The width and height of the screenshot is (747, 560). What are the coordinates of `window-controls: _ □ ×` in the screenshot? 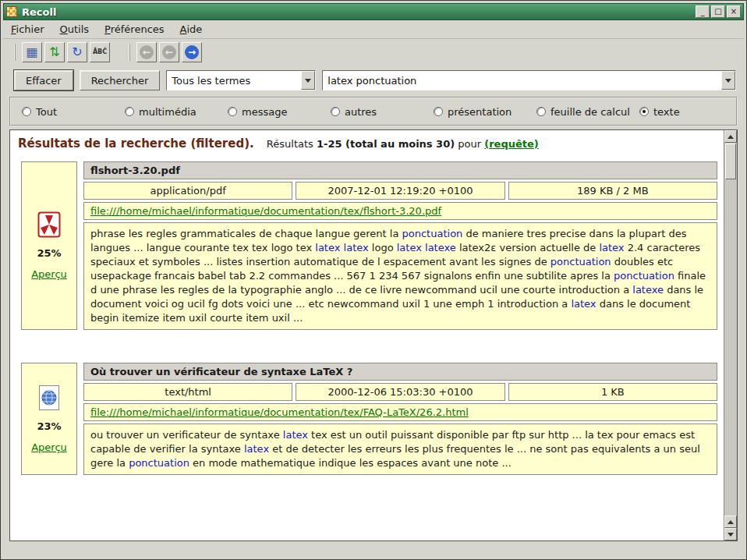 It's located at (718, 12).